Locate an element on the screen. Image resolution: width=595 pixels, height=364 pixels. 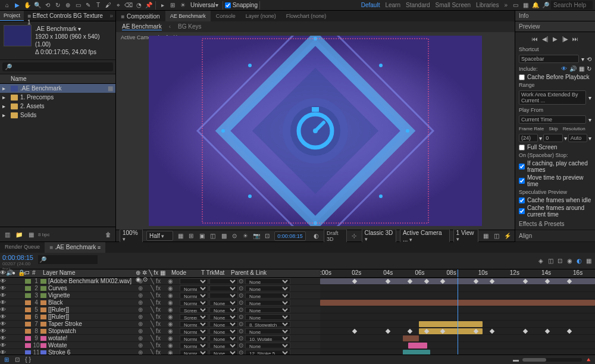
move-time-checkbox is located at coordinates (522, 181).